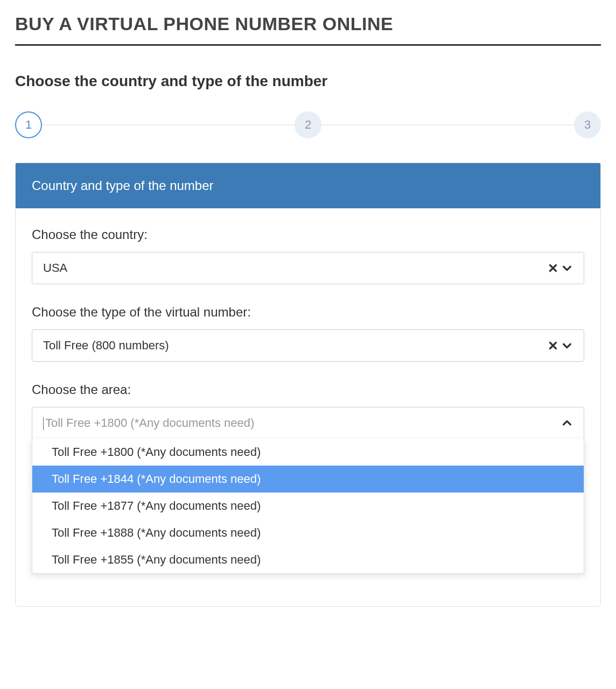  What do you see at coordinates (308, 479) in the screenshot?
I see `area-option: Toll Free +1844 (*Any documents need)` at bounding box center [308, 479].